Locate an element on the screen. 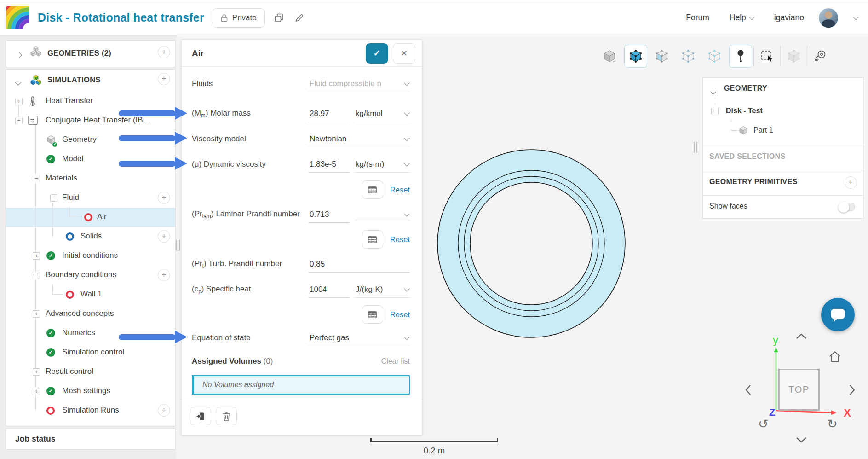  add-boundary-condition-button: + is located at coordinates (164, 275).